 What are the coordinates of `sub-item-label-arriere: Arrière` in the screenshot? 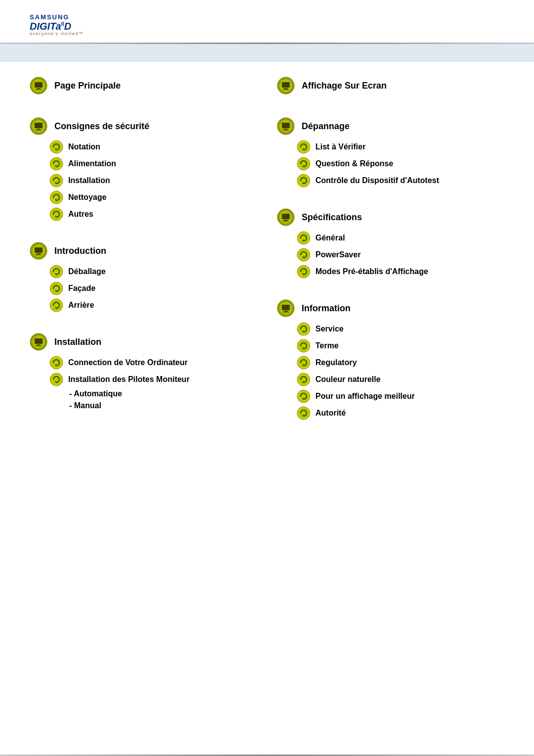 It's located at (81, 305).